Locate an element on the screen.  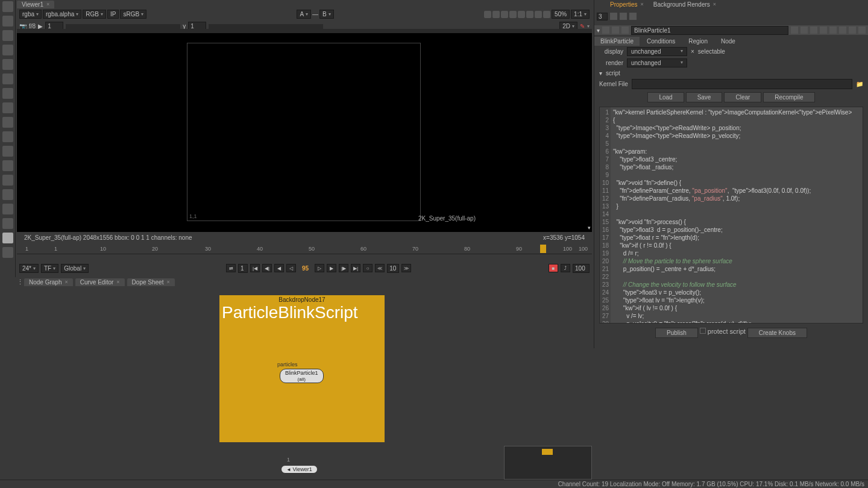
prev-key-button: ◀| is located at coordinates (267, 268).